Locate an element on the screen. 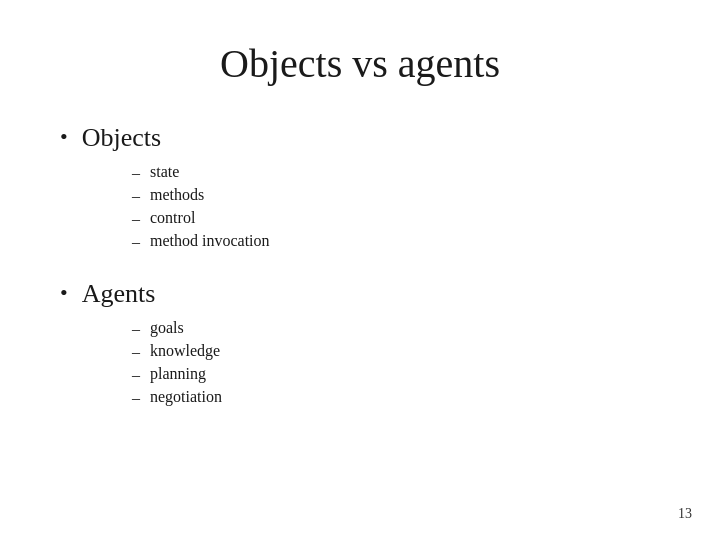 The height and width of the screenshot is (540, 720). sub-text-method-invocation: method invocation is located at coordinates (210, 241).